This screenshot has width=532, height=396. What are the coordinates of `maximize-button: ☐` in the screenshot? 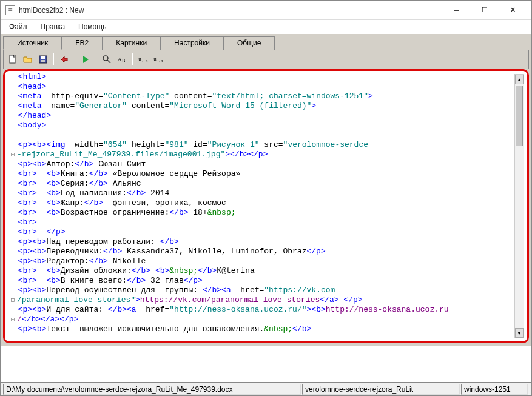 It's located at (485, 10).